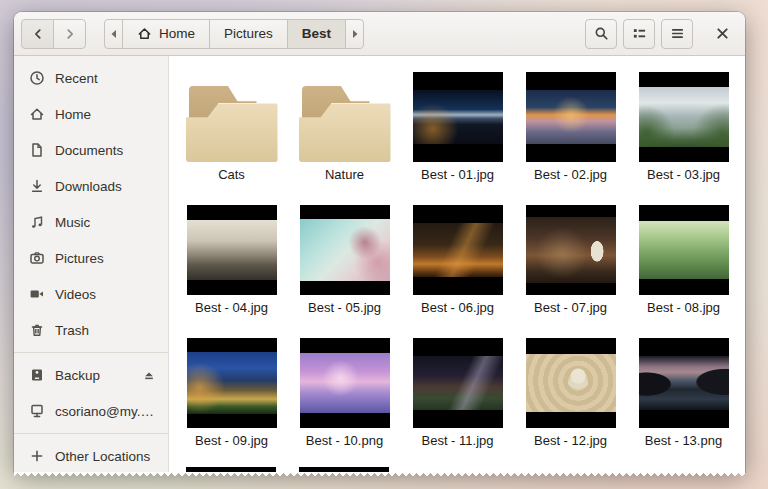 This screenshot has height=489, width=768. I want to click on image-item: Best - 11.jpg, so click(458, 402).